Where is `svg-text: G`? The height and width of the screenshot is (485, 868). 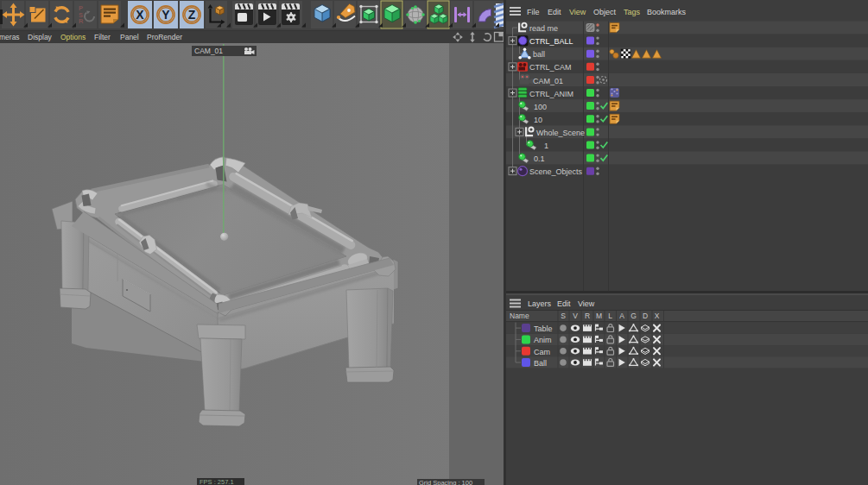
svg-text: G is located at coordinates (634, 316).